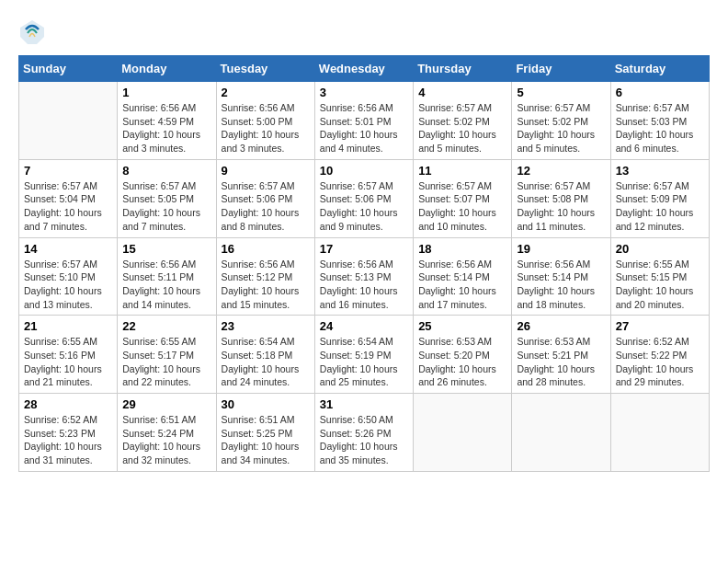 This screenshot has height=563, width=728. Describe the element at coordinates (68, 171) in the screenshot. I see `day-number: 7` at that location.